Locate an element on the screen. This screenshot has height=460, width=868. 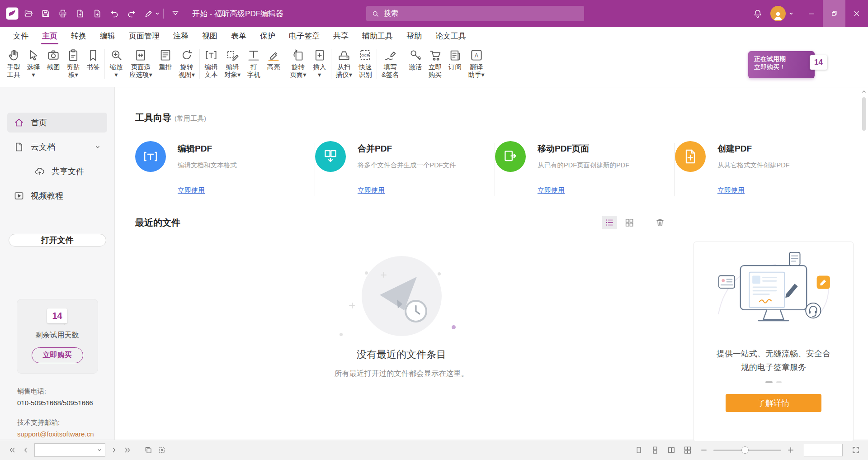
list-view-button is located at coordinates (609, 223).